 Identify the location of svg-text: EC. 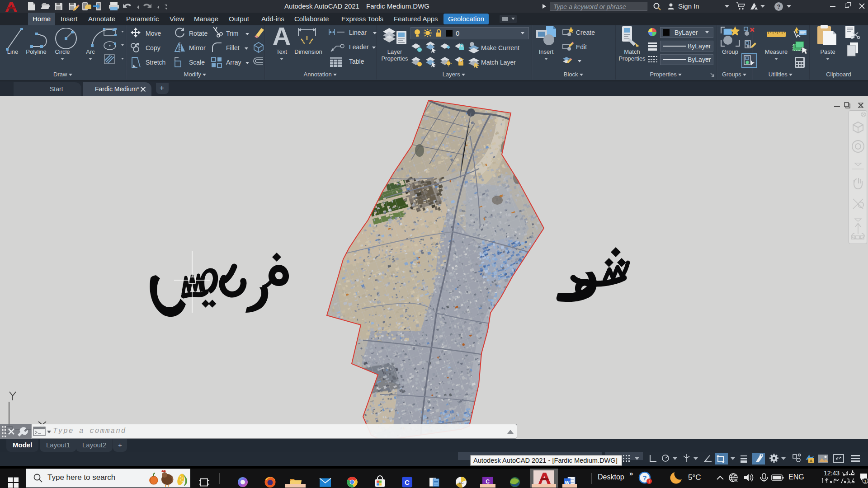
(461, 483).